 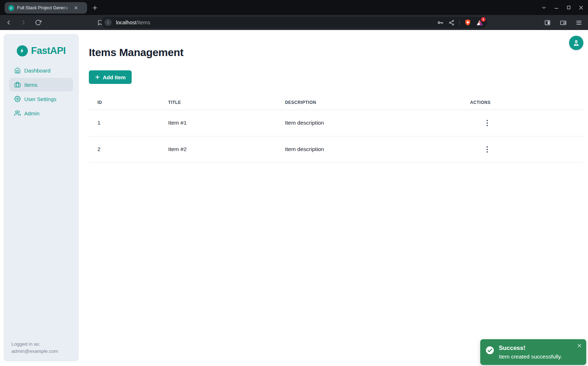 I want to click on cell-title: Item #1, so click(x=218, y=123).